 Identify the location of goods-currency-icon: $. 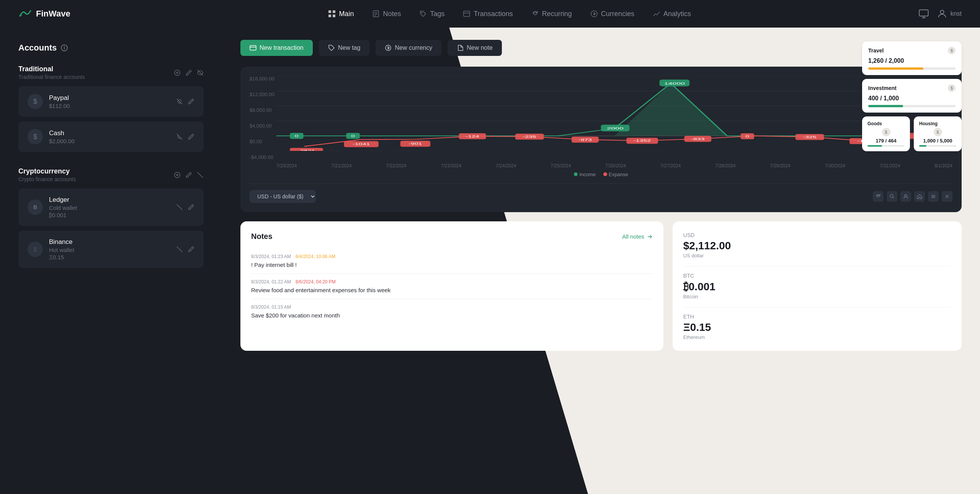
(886, 132).